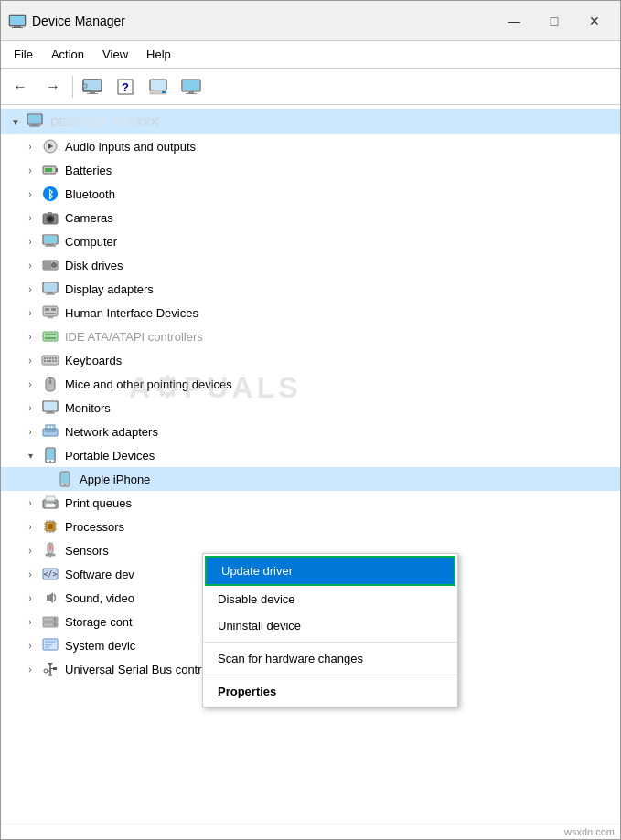  I want to click on menu-help: Help, so click(159, 55).